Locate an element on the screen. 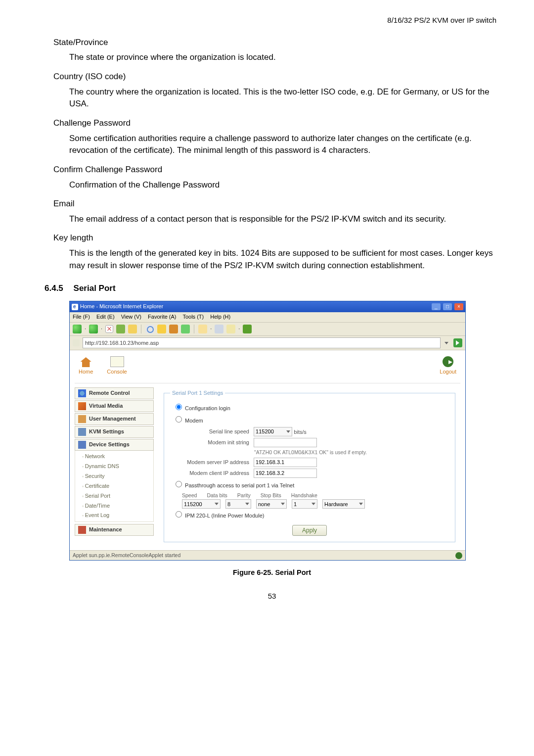 The width and height of the screenshot is (534, 756). sidebar-item-label: Device Settings is located at coordinates (109, 445).